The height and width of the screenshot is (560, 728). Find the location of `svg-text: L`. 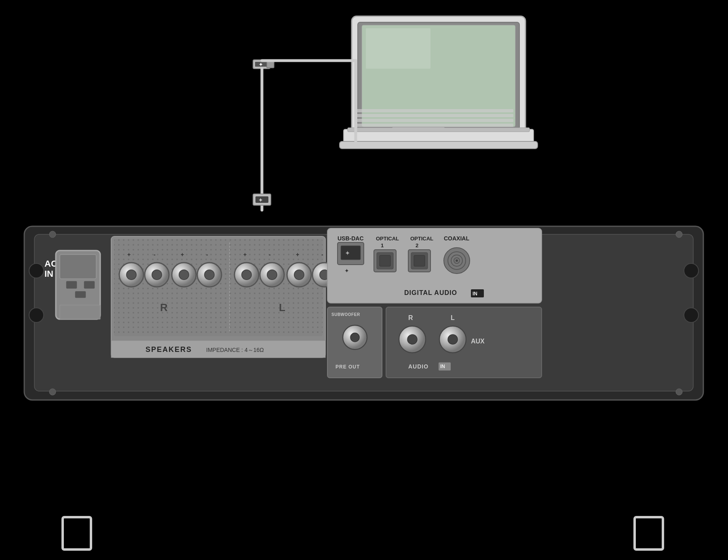

svg-text: L is located at coordinates (282, 307).